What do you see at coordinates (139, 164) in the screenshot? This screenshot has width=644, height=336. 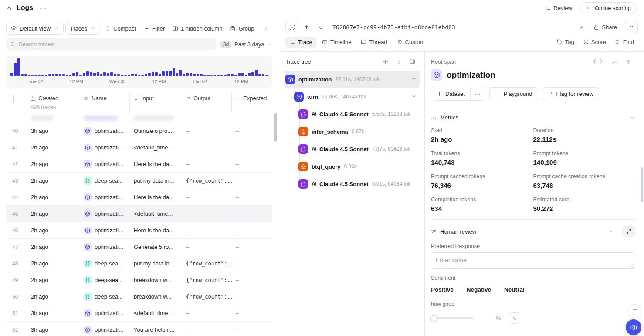 I see `table-row: 422h agooptimizati...Here is the da...––` at bounding box center [139, 164].